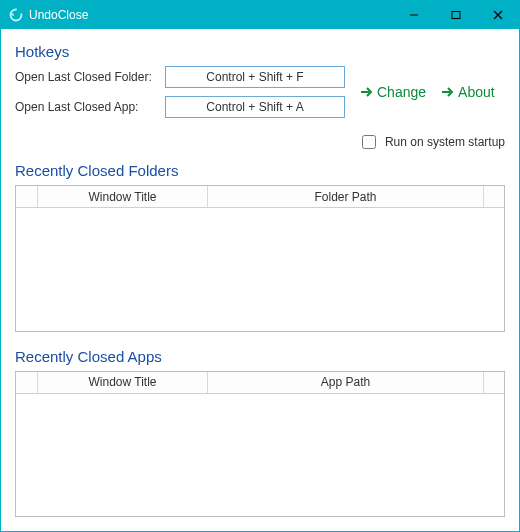  Describe the element at coordinates (494, 382) in the screenshot. I see `apps-col-scroll-spacer` at that location.